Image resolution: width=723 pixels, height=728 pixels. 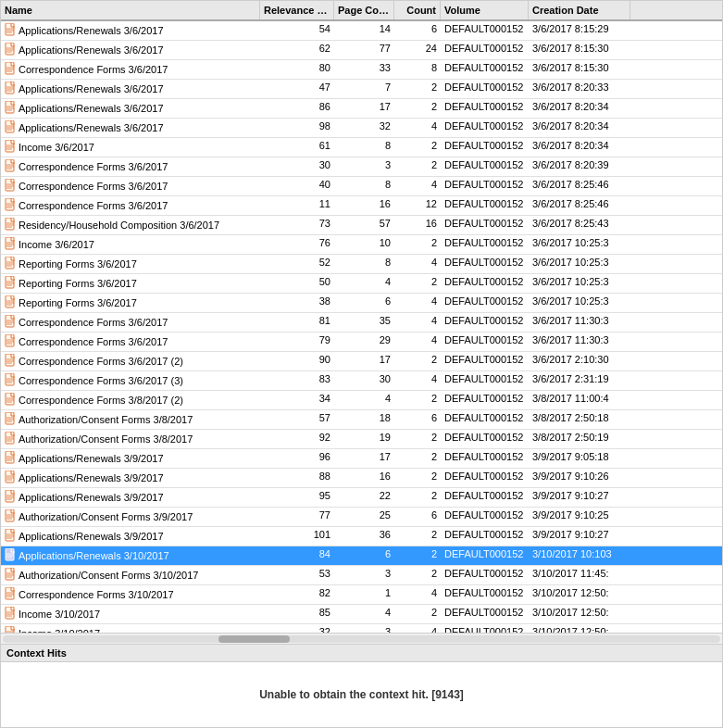 I want to click on table-row: Applications/Renewals 3/9/2017 88 16 2 D…, so click(x=361, y=478).